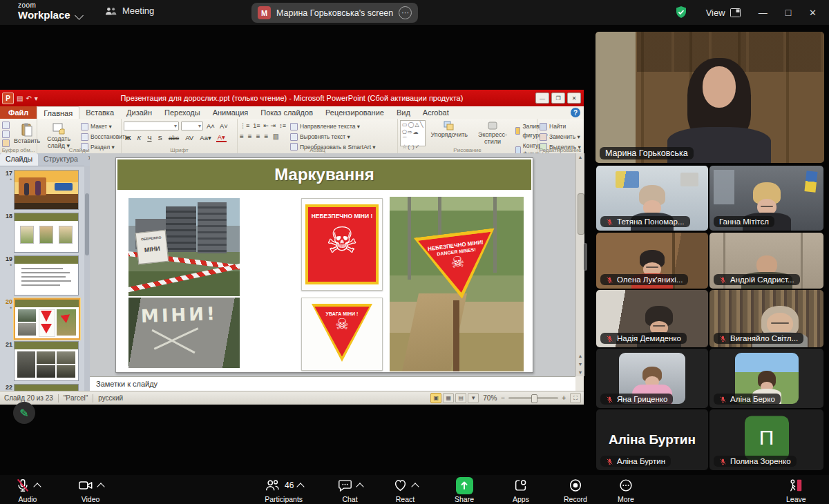  Describe the element at coordinates (189, 138) in the screenshot. I see `char-spacing-button: AV` at that location.